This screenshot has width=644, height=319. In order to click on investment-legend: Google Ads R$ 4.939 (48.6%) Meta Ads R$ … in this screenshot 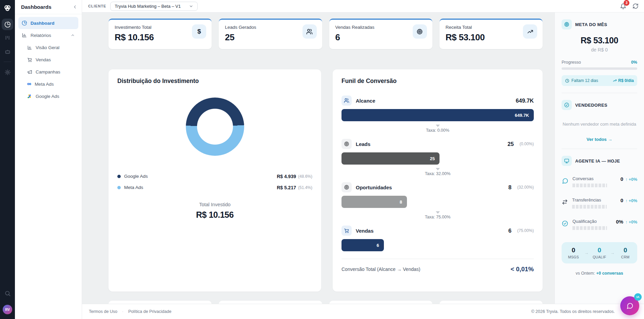, I will do `click(215, 182)`.